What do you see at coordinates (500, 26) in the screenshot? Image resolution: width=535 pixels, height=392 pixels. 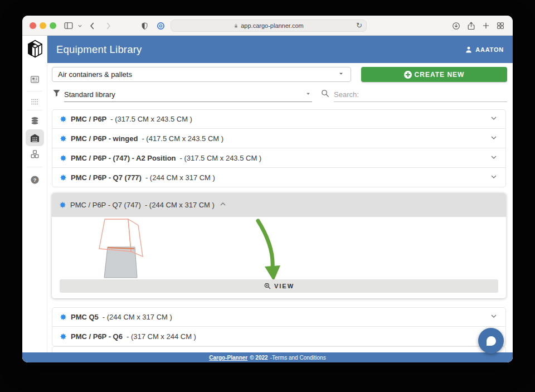 I see `tab-overview-icon` at bounding box center [500, 26].